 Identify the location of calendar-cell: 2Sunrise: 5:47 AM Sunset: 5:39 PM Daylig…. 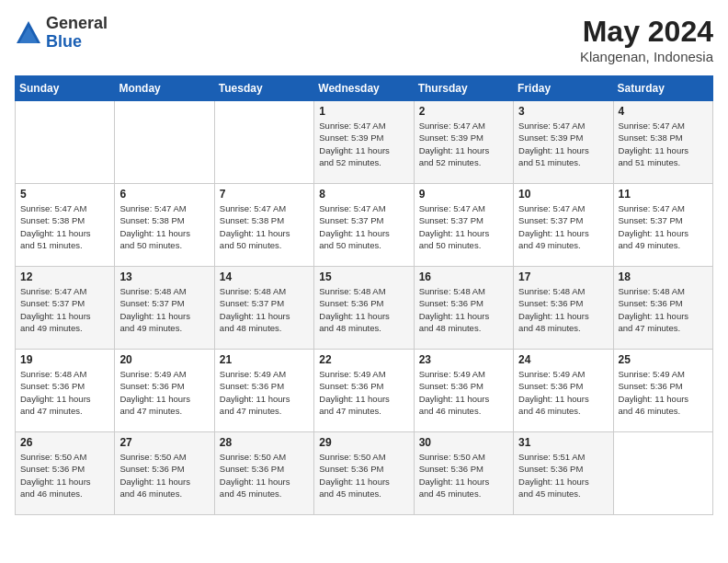
(463, 143).